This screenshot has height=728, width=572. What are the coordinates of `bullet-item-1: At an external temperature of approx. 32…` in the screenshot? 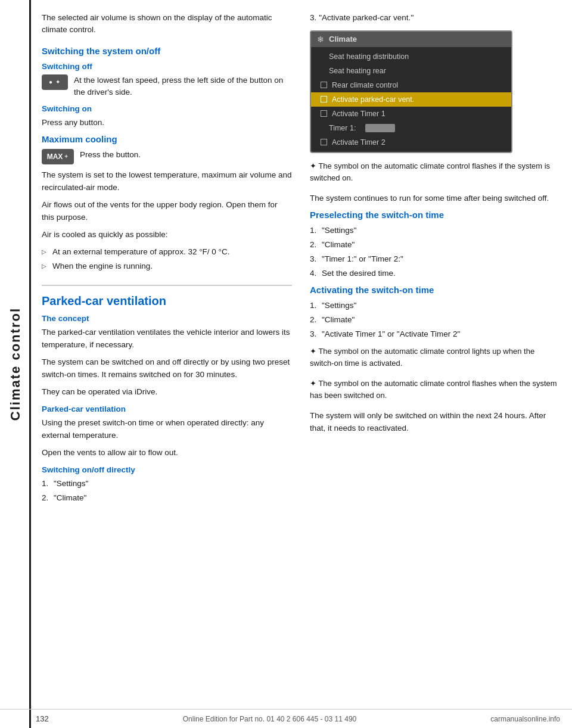 It's located at (167, 253).